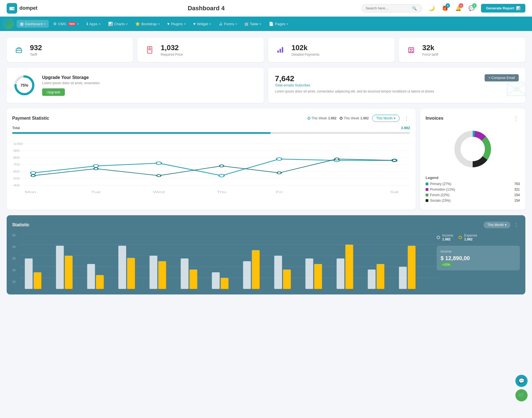  I want to click on pages-icon: 📄, so click(271, 24).